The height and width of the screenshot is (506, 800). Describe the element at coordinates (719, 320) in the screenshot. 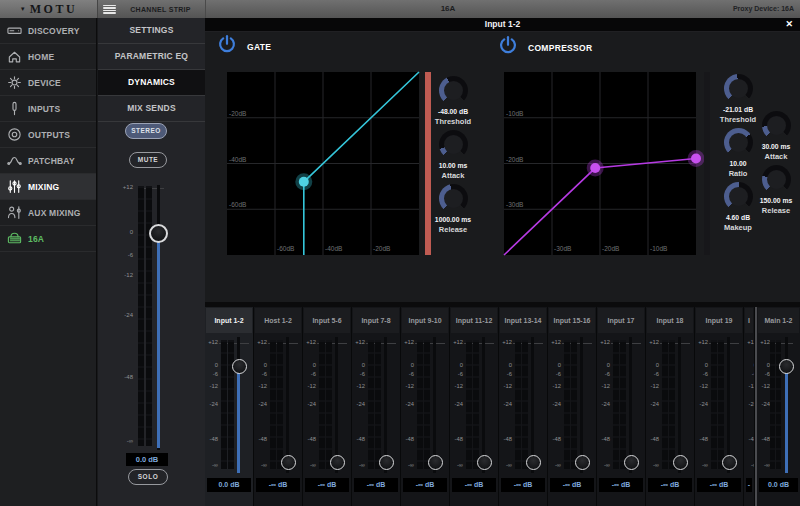

I see `channel-strip-label: Input 19` at that location.